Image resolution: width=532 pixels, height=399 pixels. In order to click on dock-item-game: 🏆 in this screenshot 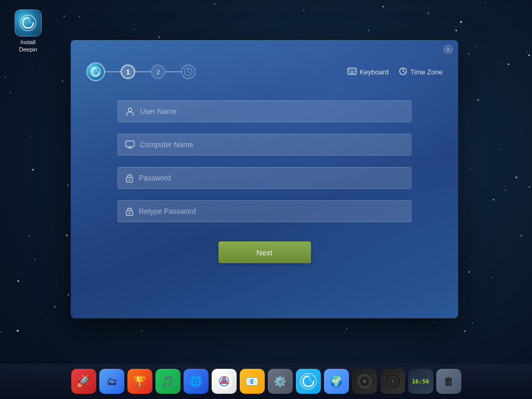, I will do `click(140, 381)`.